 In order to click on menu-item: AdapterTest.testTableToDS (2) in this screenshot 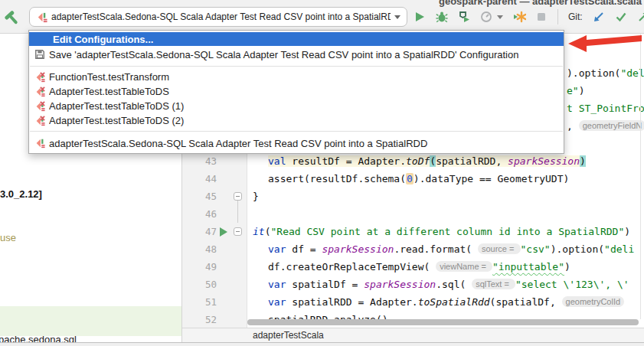, I will do `click(296, 121)`.